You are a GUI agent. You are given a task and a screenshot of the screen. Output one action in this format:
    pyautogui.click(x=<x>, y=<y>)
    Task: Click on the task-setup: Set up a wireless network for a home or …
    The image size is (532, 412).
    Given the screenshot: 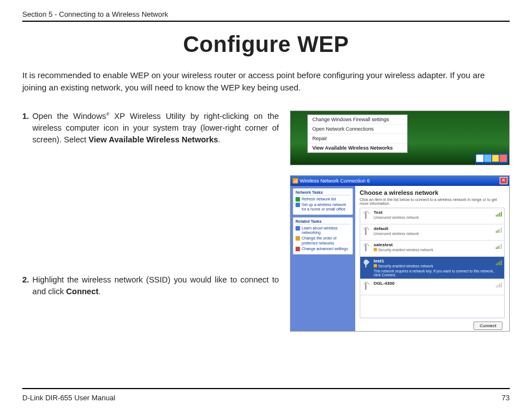 What is the action you would take?
    pyautogui.click(x=323, y=208)
    